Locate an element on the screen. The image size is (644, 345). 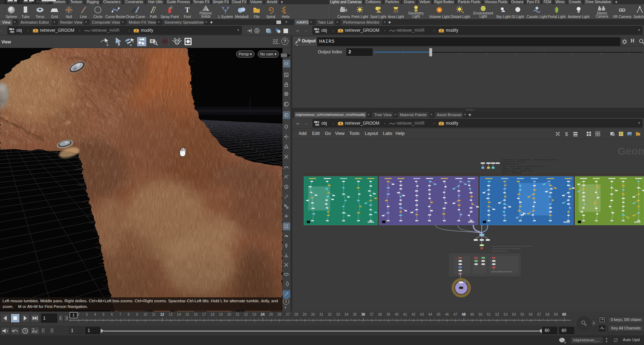
svg-text: 20 is located at coordinates (229, 314).